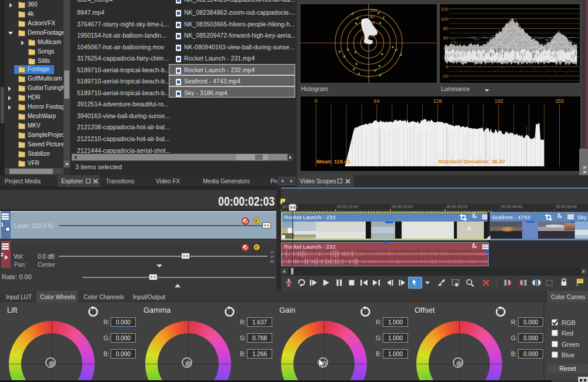  I want to click on svg-text: 00:00:50:00, so click(566, 207).